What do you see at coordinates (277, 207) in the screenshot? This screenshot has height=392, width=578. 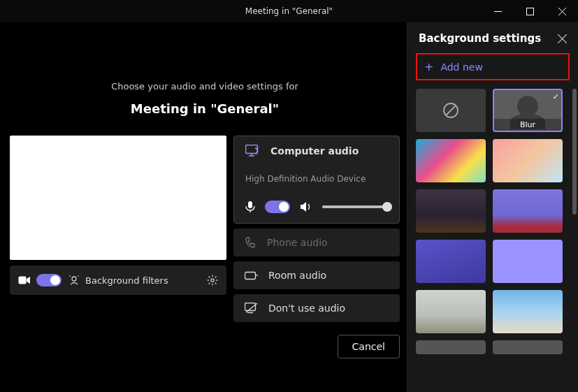 I see `mic-toggle` at bounding box center [277, 207].